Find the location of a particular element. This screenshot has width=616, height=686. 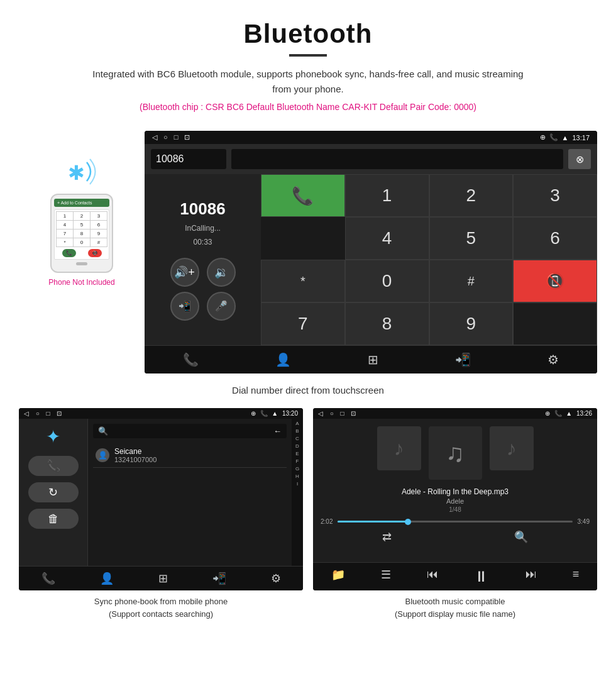

music-title: Adele - Rolling In the Deep.mp3 is located at coordinates (455, 492).